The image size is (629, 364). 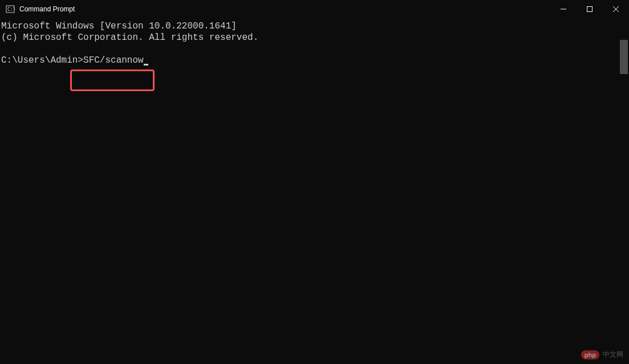 What do you see at coordinates (315, 9) in the screenshot?
I see `titlebar: C:\ Command Prompt` at bounding box center [315, 9].